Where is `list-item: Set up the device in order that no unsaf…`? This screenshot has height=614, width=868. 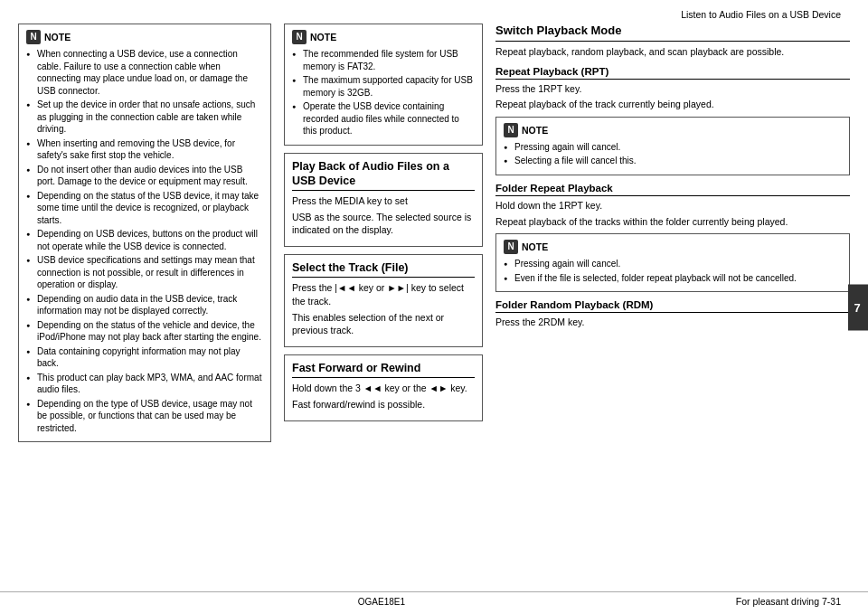 list-item: Set up the device in order that no unsaf… is located at coordinates (145, 118).